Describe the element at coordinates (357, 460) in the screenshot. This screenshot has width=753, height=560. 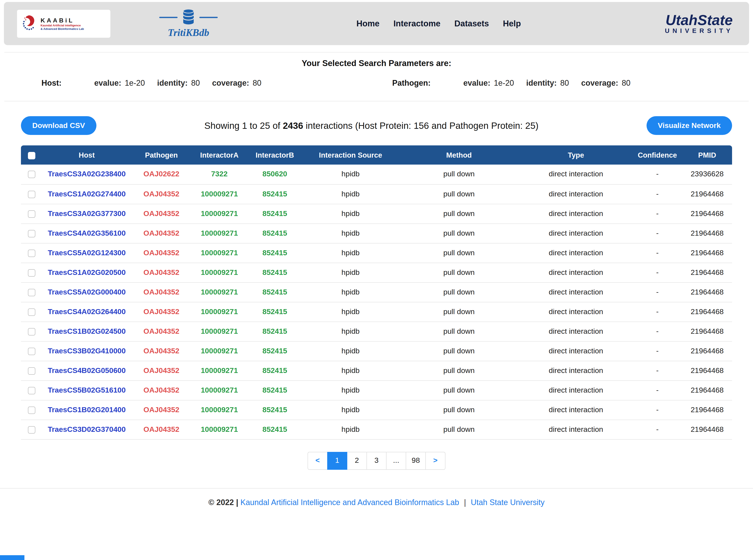
I see `page-button-2: 2` at that location.